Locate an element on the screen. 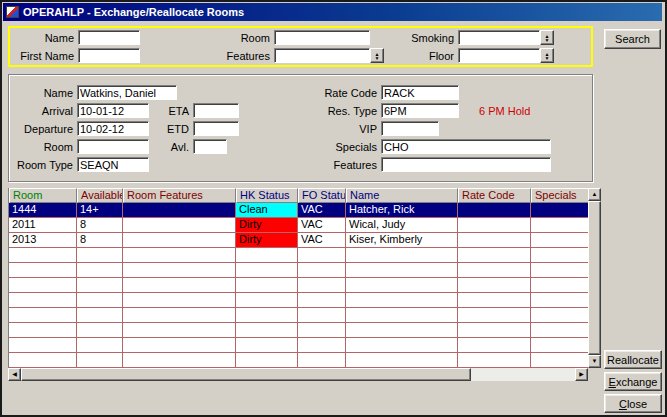 The width and height of the screenshot is (667, 417). name-label: Name is located at coordinates (43, 38).